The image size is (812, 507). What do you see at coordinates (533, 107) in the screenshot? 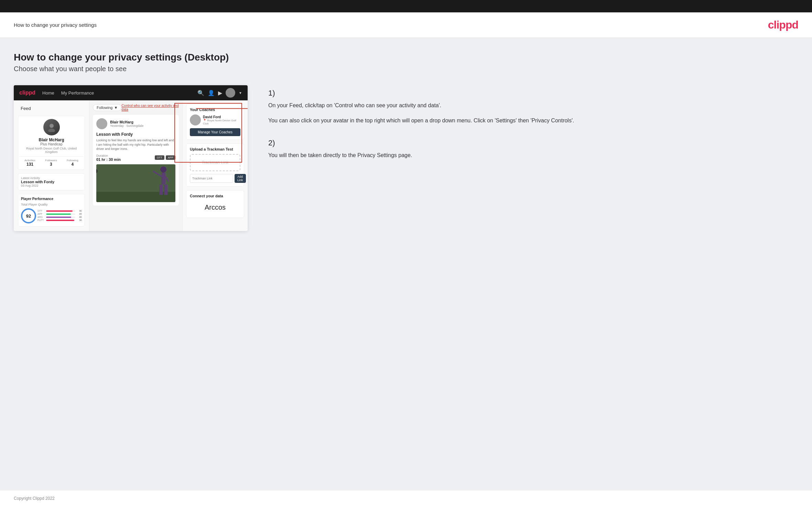
I see `instruction-step-1: 1) On your Feed, click/tap on 'Control w…` at bounding box center [533, 107].